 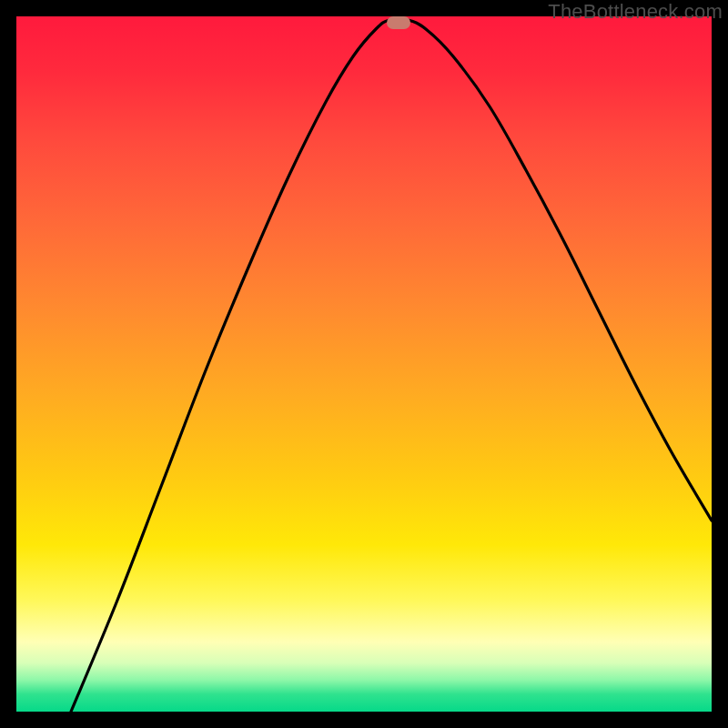 What do you see at coordinates (399, 23) in the screenshot?
I see `optimum-marker` at bounding box center [399, 23].